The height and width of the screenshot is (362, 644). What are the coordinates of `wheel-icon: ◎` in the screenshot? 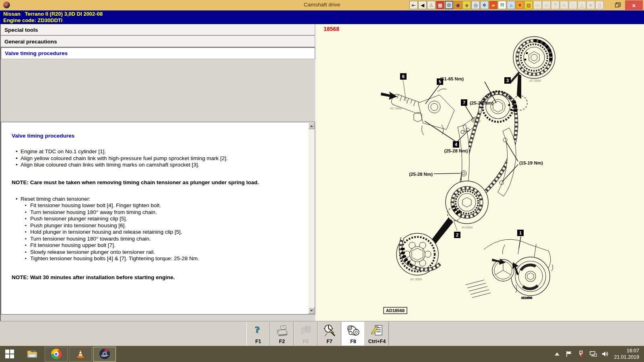 It's located at (476, 5).